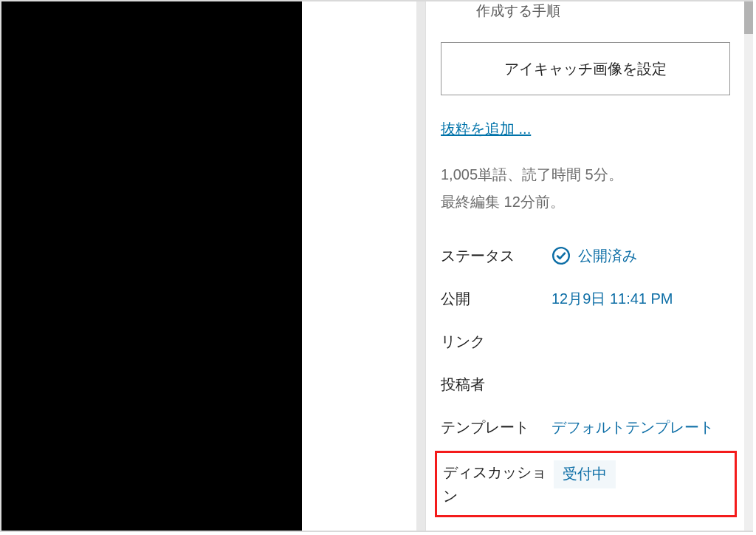  Describe the element at coordinates (749, 18) in the screenshot. I see `sidebar-scrollbar-thumb` at that location.